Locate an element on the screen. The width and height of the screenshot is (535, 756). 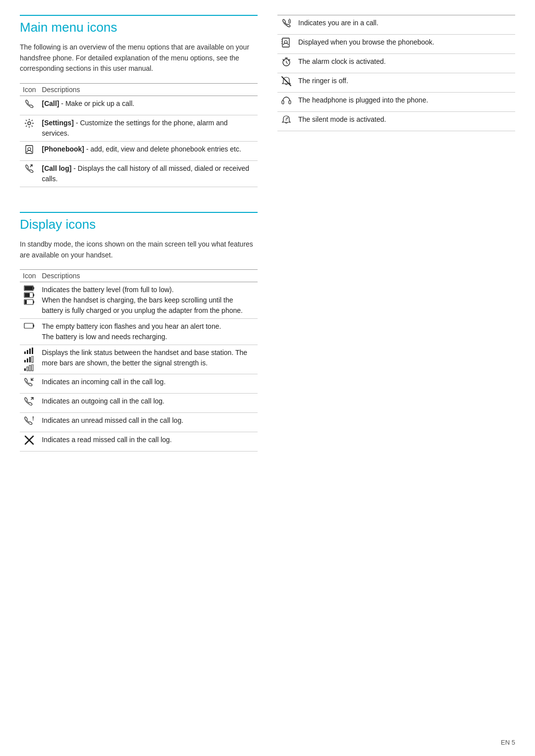
table-row: Indicates a read missed call in the call… is located at coordinates (139, 442).